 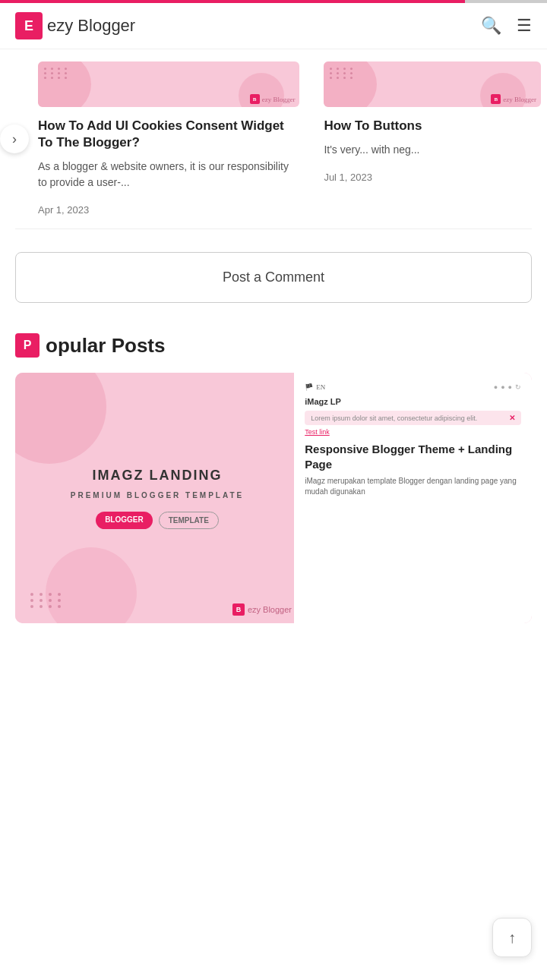 What do you see at coordinates (188, 521) in the screenshot?
I see `tag-template: TEMPLATE` at bounding box center [188, 521].